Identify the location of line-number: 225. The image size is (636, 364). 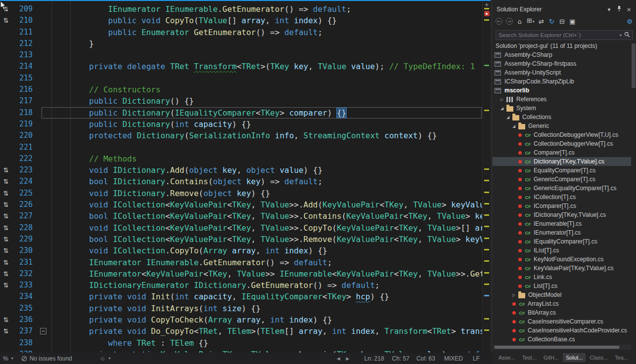
(24, 194).